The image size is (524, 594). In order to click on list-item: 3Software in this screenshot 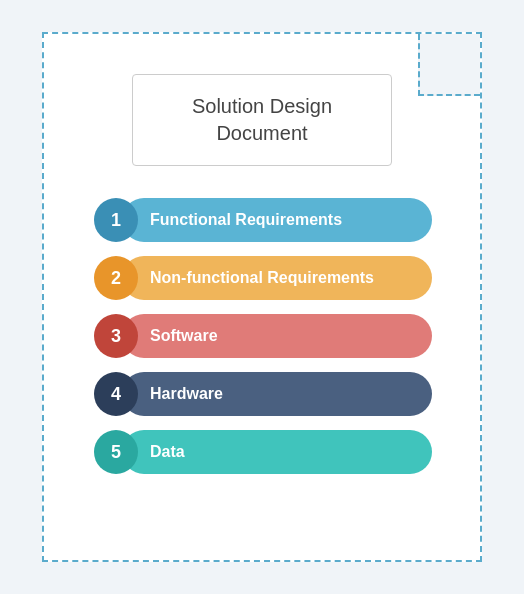, I will do `click(267, 336)`.